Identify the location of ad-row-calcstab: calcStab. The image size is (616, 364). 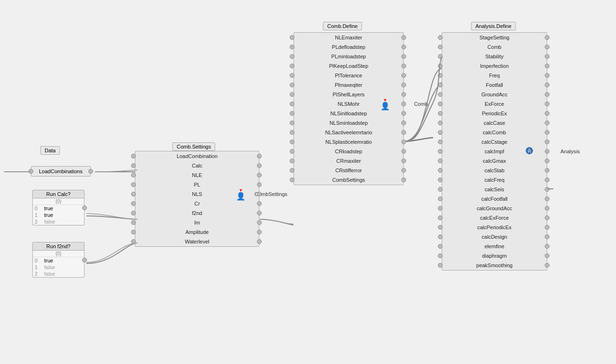
(494, 170).